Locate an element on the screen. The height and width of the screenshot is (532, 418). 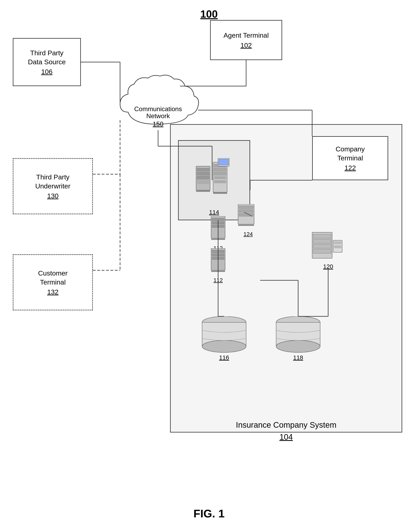
agent-terminal-box: Agent Terminal 102 is located at coordinates (246, 40).